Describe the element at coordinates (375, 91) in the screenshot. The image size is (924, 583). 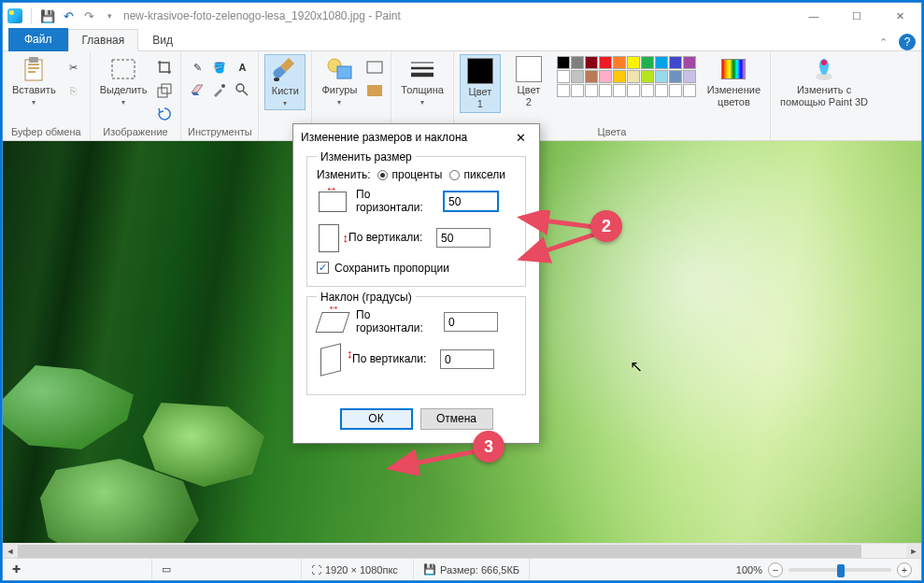
I see `fill-shape-icon` at that location.